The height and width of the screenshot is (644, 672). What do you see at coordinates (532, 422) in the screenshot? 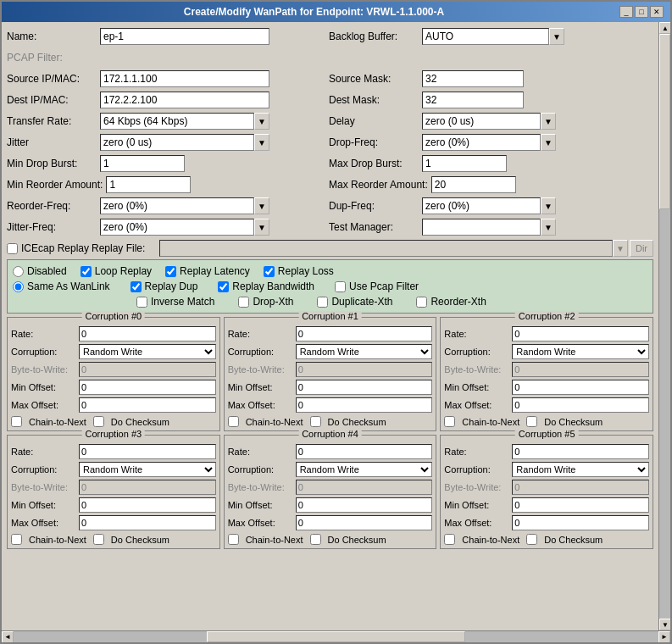
I see `corr2-checksum-checkbox` at bounding box center [532, 422].